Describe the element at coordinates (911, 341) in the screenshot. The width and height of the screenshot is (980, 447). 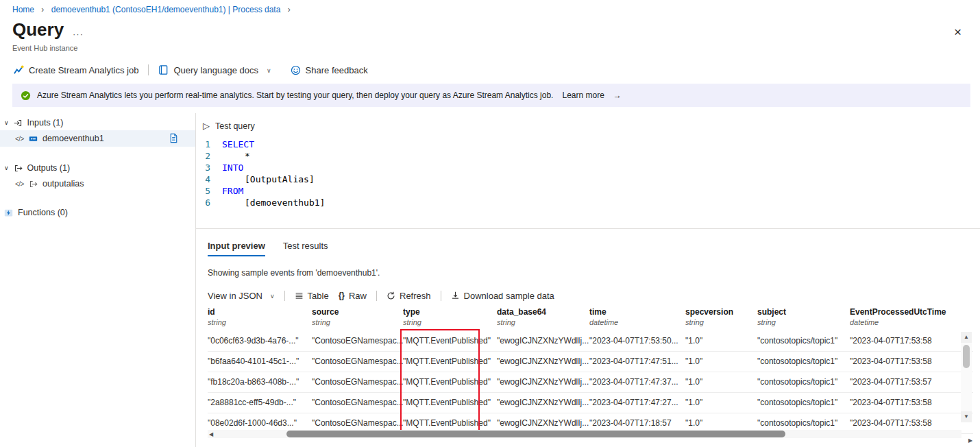
I see `cell-eventprocessedutctime: "2023-04-07T17:53:58` at that location.